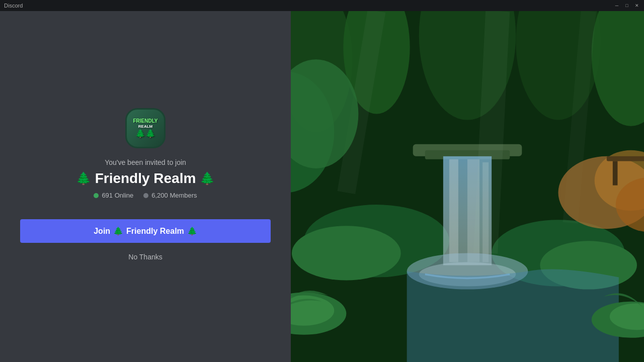  What do you see at coordinates (192, 231) in the screenshot?
I see `join-tree-right: 🌲` at bounding box center [192, 231].